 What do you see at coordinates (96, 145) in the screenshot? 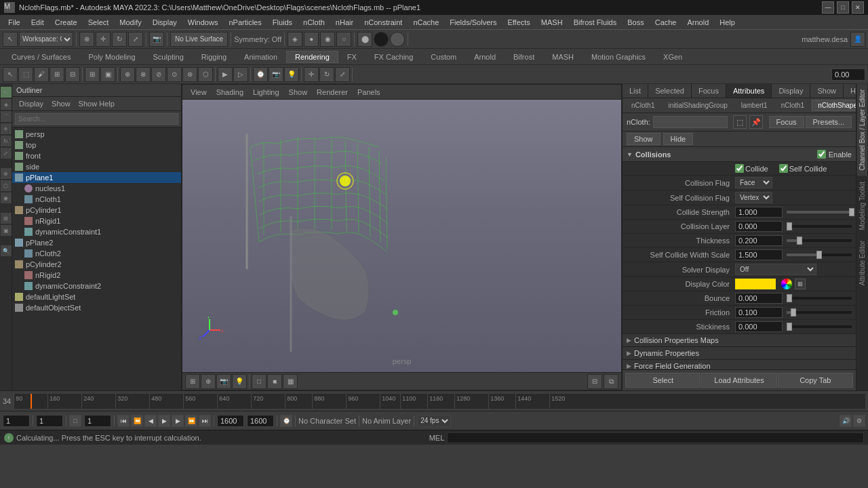
I see `outliner-item-top: top` at bounding box center [96, 145].